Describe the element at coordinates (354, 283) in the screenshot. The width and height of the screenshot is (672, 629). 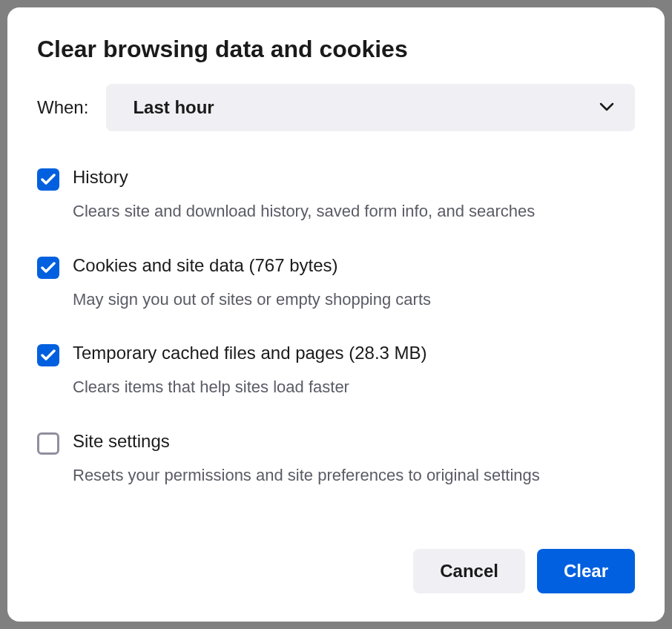
I see `option-content: Cookies and site data (767 bytes) May si…` at that location.